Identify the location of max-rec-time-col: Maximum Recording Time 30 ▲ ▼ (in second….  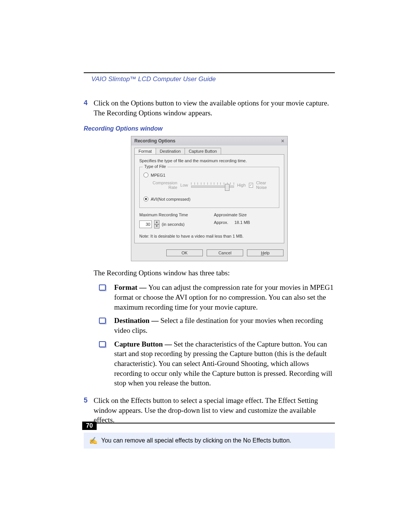
(172, 220).